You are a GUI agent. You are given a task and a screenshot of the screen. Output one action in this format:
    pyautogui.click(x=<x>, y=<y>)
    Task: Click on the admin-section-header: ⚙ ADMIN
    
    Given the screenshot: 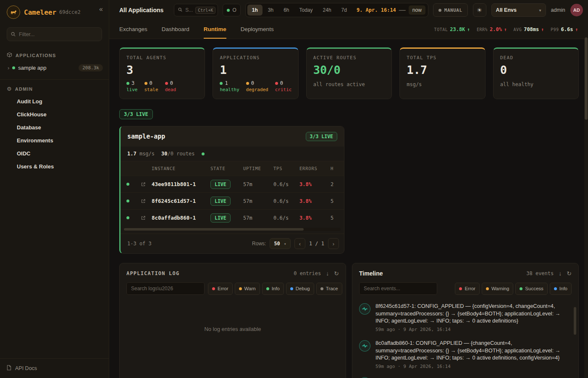 What is the action you would take?
    pyautogui.click(x=55, y=88)
    